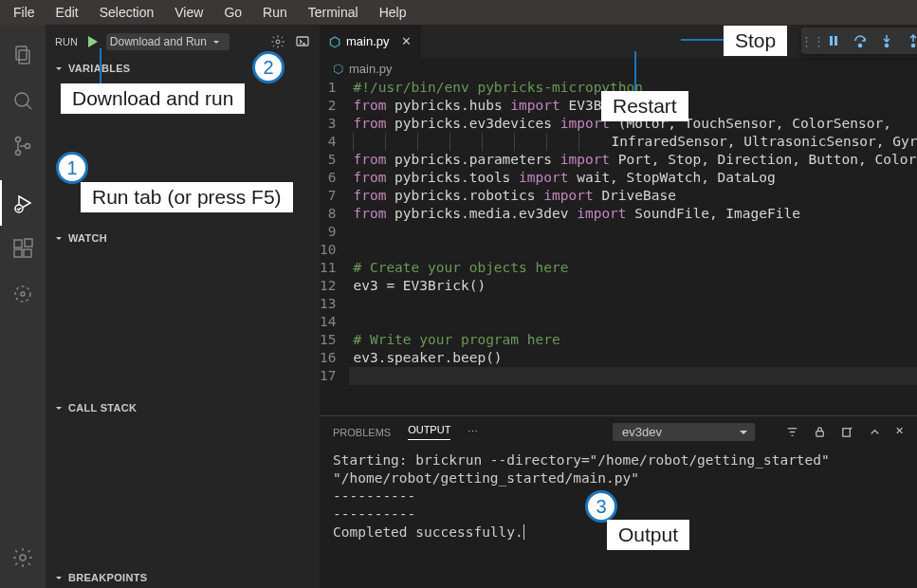  Describe the element at coordinates (153, 99) in the screenshot. I see `annotation-label-2: Download and run` at that location.